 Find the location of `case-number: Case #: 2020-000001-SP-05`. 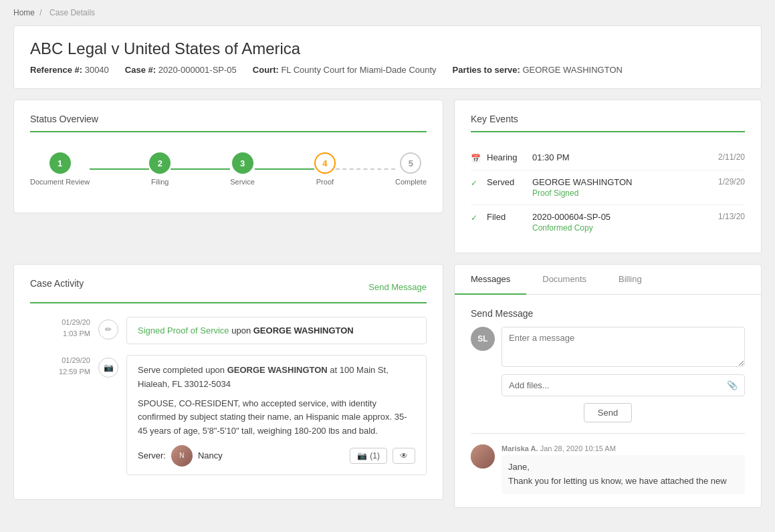

case-number: Case #: 2020-000001-SP-05 is located at coordinates (181, 70).